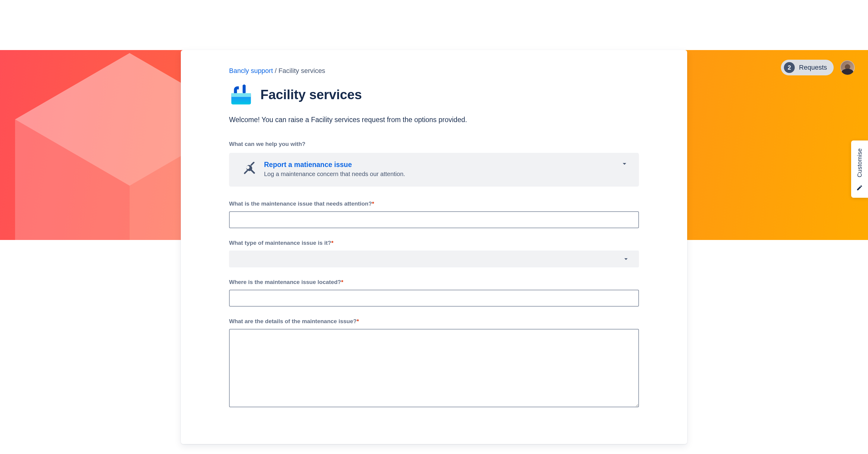 The width and height of the screenshot is (868, 454). I want to click on issue-summary-input, so click(434, 220).